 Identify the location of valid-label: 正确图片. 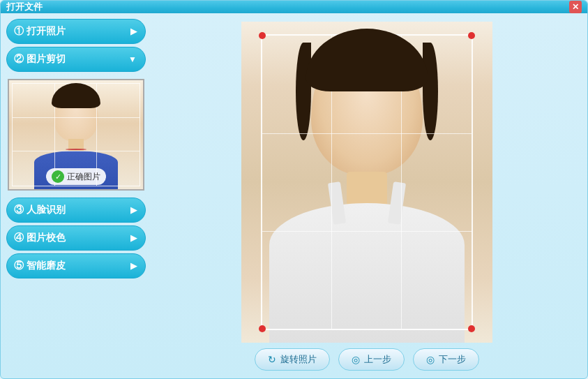
(84, 177).